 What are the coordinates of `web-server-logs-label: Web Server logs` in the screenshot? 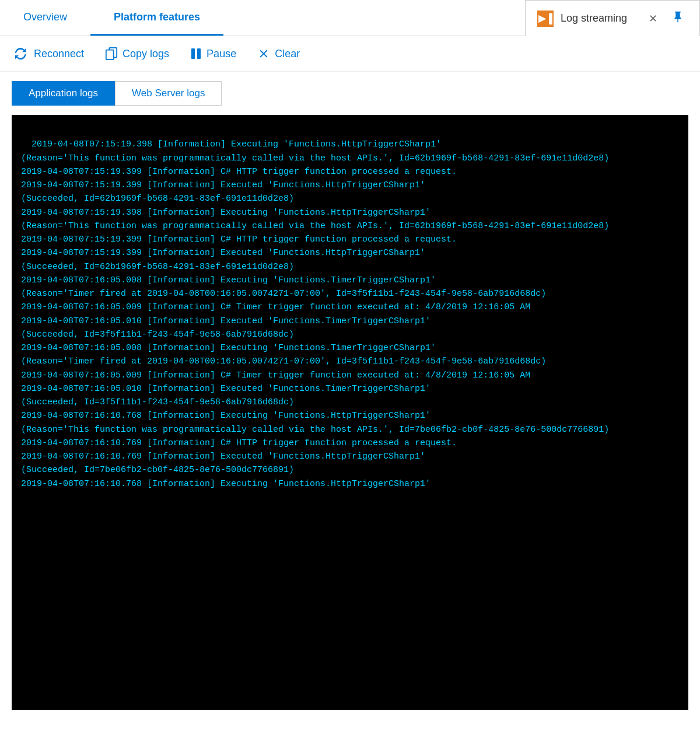 It's located at (168, 93).